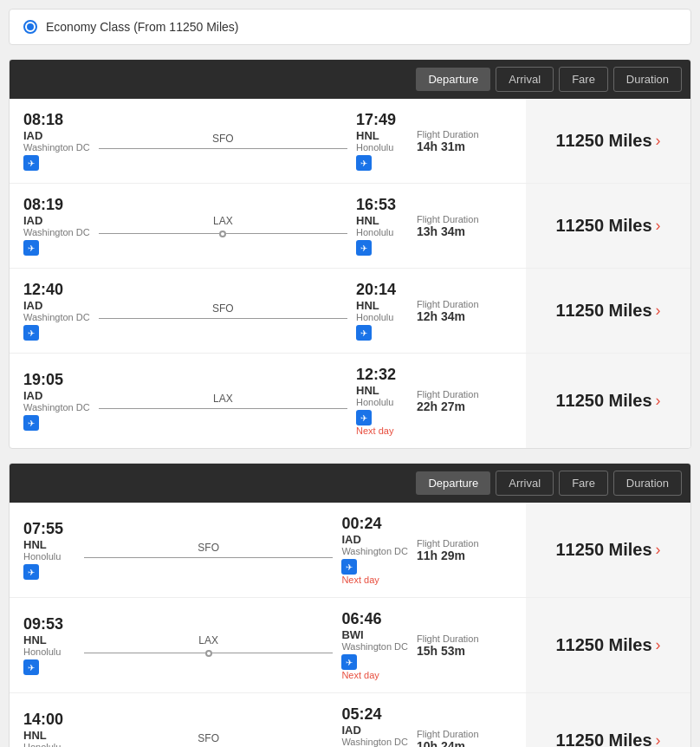 The height and width of the screenshot is (747, 700). What do you see at coordinates (268, 400) in the screenshot?
I see `flight-info: 19:05 IAD Washington DC LAX 12:32 HNL Ho…` at bounding box center [268, 400].